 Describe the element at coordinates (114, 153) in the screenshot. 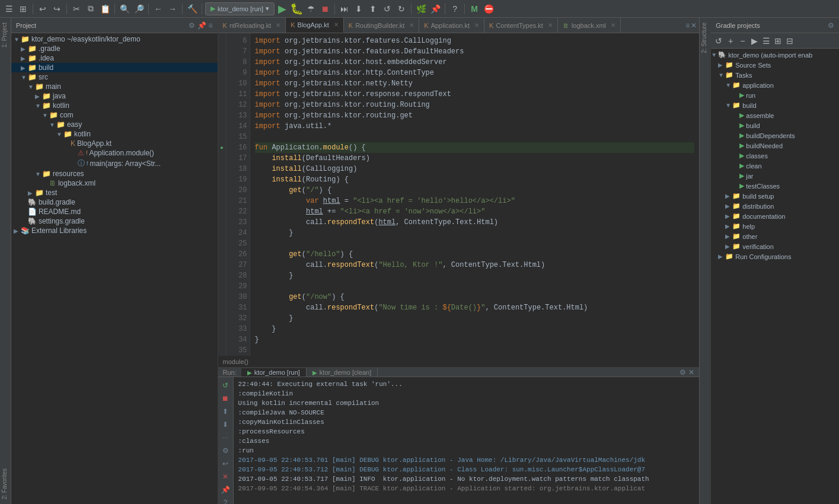

I see `tree-item-appmodule: ▶ ⚠ f Application.module()` at that location.